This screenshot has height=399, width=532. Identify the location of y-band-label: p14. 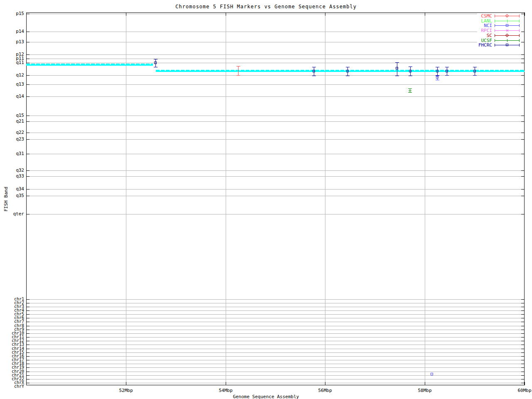
(12, 32).